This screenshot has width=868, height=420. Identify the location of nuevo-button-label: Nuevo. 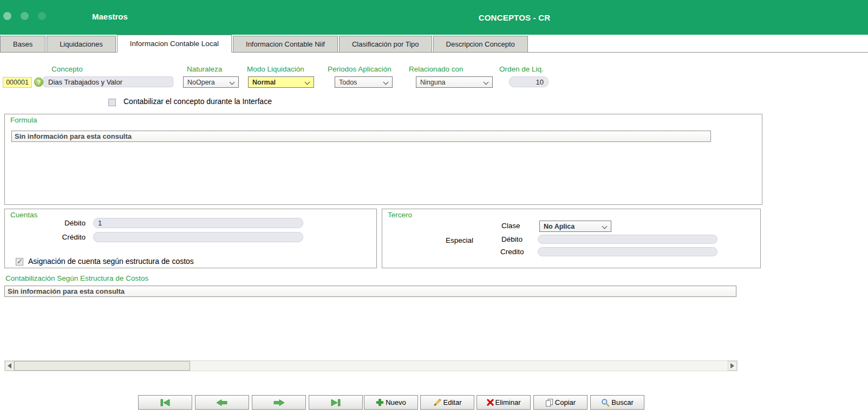
(396, 402).